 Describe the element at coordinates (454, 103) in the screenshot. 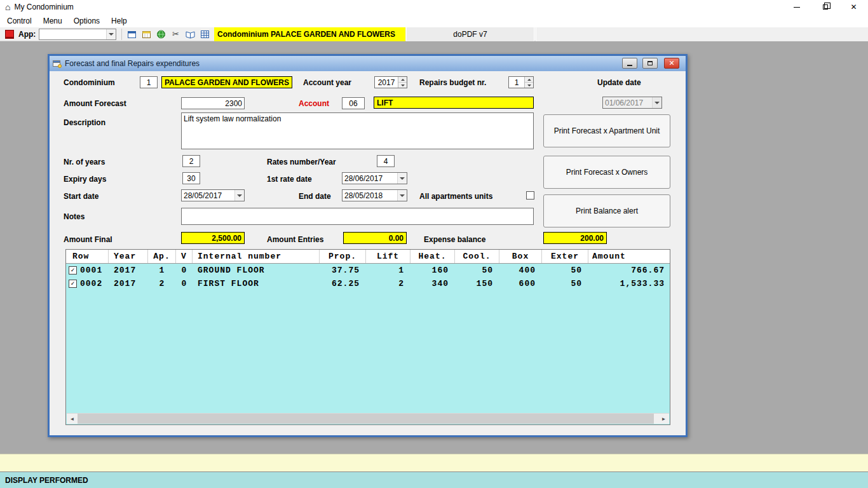

I see `account-name-field: LIFT` at that location.